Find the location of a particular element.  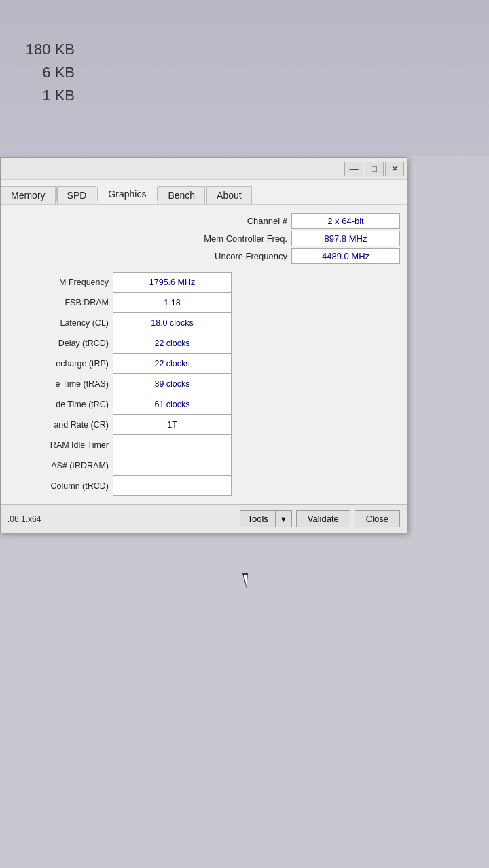

mem-ctrl-label: Mem Controller Freq. is located at coordinates (219, 239).